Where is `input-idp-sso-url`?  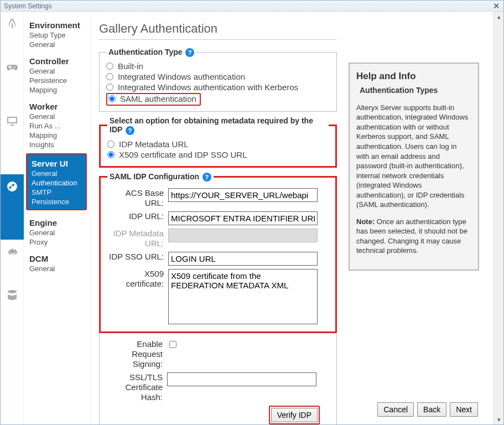 input-idp-sso-url is located at coordinates (243, 259).